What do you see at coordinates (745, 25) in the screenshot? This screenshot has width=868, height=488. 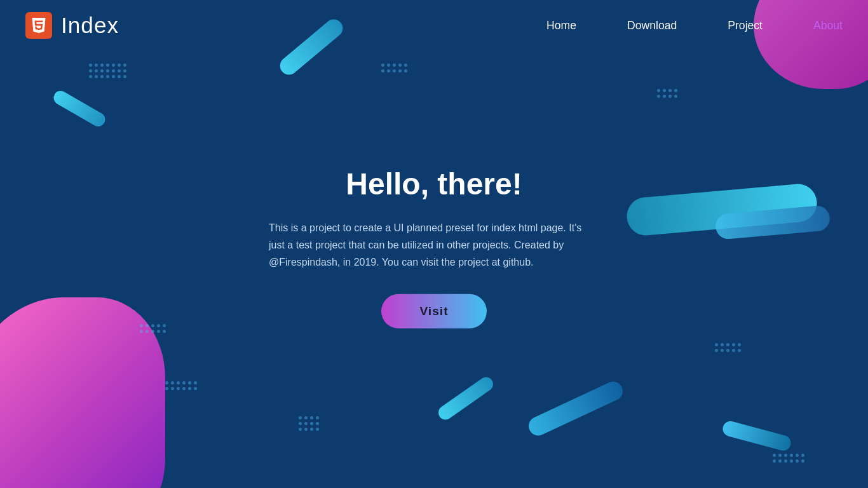 I see `nav-item-project: Project` at bounding box center [745, 25].